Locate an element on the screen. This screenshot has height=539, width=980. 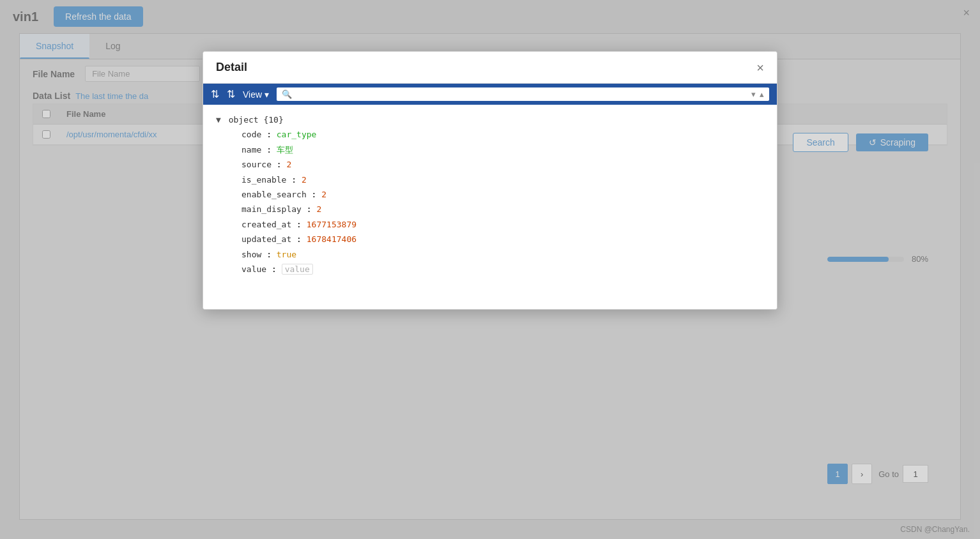
json-search-box: 🔍 ▾ ▴ is located at coordinates (523, 95).